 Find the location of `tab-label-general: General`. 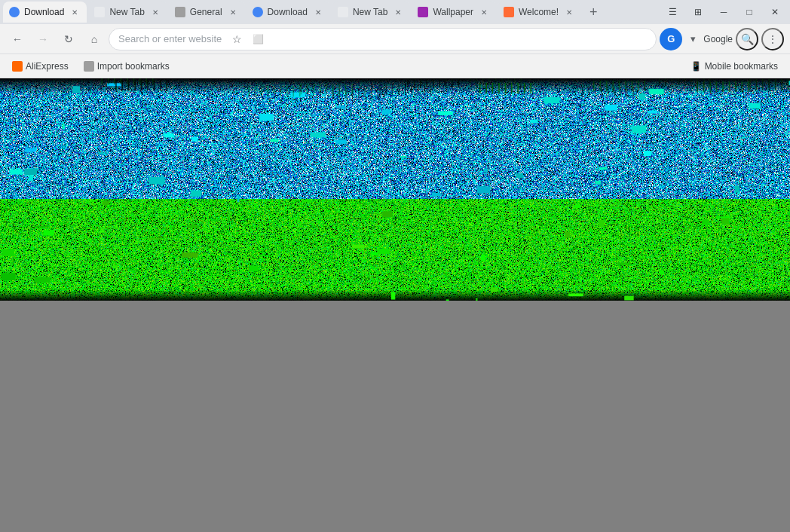

tab-label-general: General is located at coordinates (207, 12).